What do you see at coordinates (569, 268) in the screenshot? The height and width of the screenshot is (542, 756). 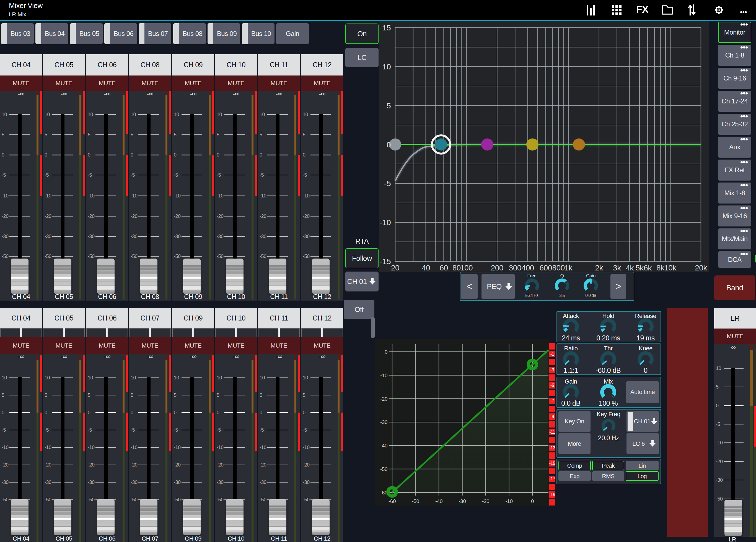 I see `svg-text: 1k` at bounding box center [569, 268].